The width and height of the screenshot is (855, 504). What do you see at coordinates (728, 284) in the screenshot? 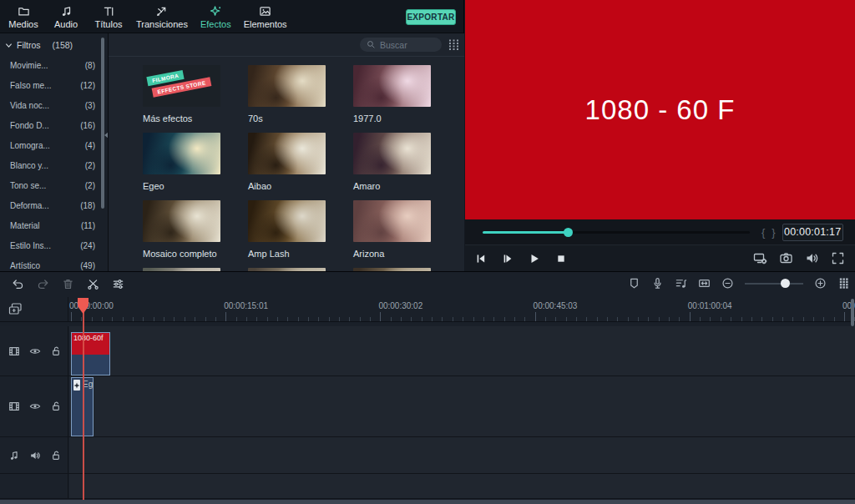
I see `zoom-out-icon` at bounding box center [728, 284].